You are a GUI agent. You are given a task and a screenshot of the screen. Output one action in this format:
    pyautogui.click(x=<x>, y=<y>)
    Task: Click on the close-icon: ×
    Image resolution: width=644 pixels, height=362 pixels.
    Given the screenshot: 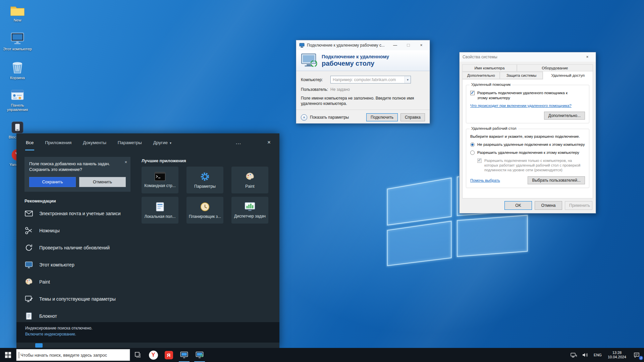 What is the action you would take?
    pyautogui.click(x=126, y=162)
    